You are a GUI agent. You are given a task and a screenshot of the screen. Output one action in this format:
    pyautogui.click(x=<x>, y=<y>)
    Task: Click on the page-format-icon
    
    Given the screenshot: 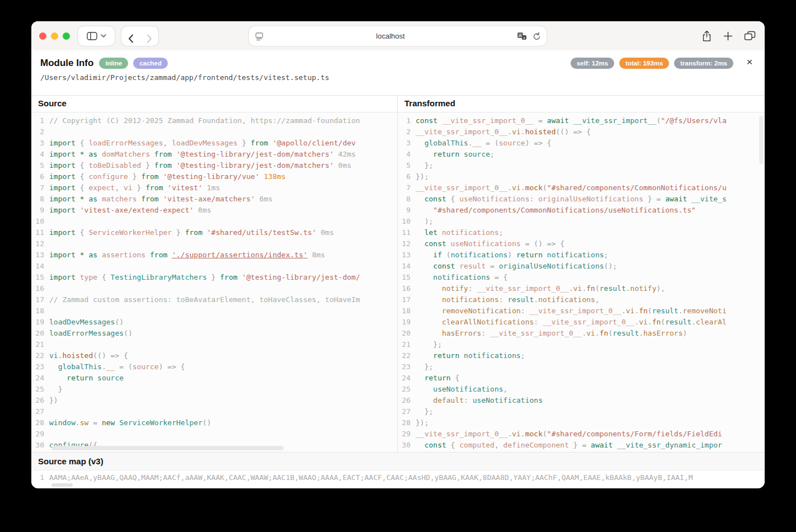 What is the action you would take?
    pyautogui.click(x=260, y=36)
    